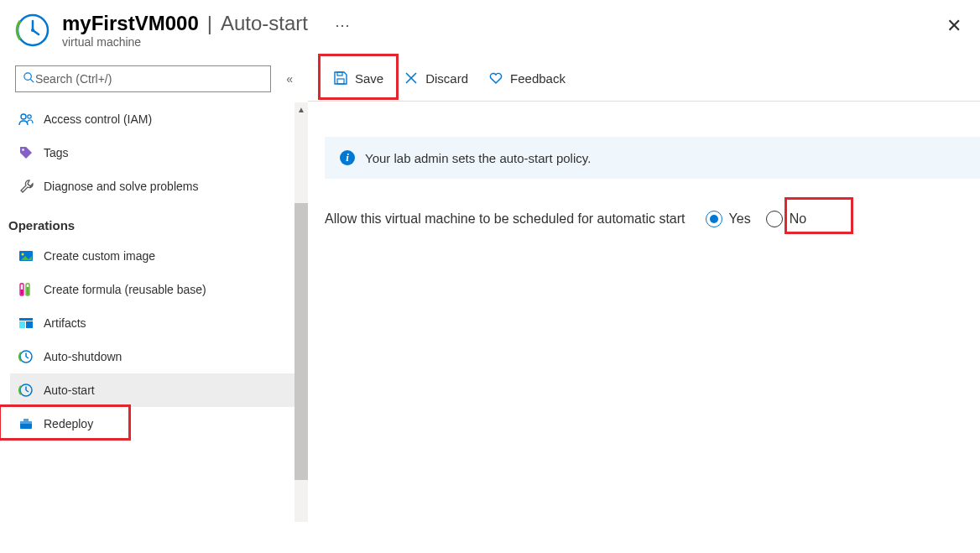  I want to click on radio-option-no: No, so click(786, 219).